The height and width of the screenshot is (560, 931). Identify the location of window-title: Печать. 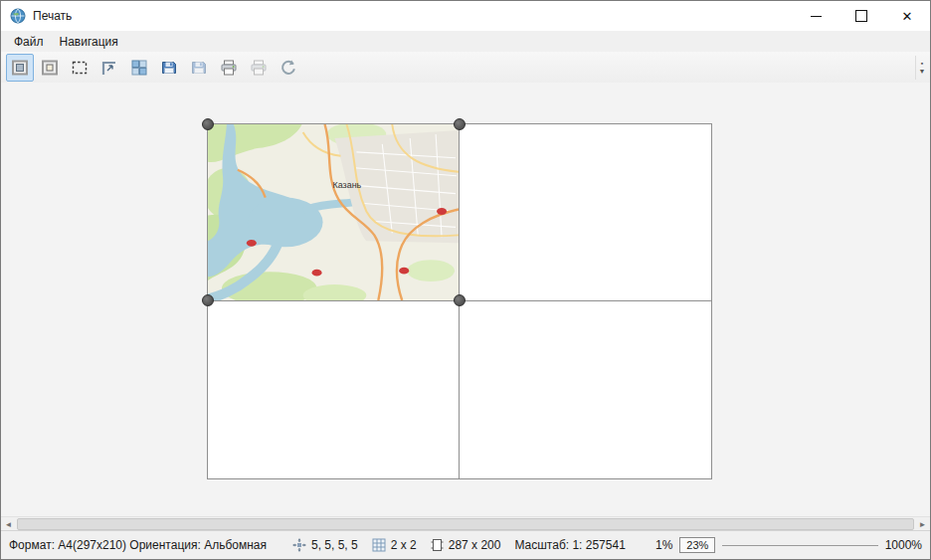
(52, 16).